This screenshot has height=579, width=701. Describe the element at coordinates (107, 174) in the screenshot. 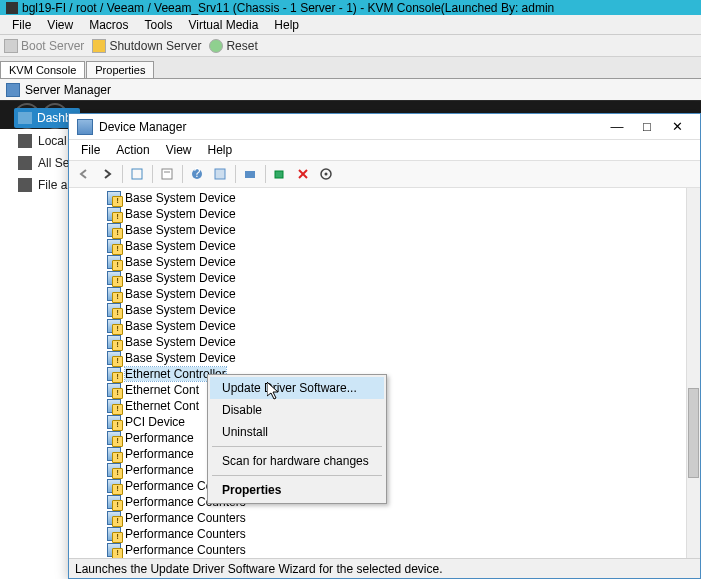

I see `forward-button` at that location.